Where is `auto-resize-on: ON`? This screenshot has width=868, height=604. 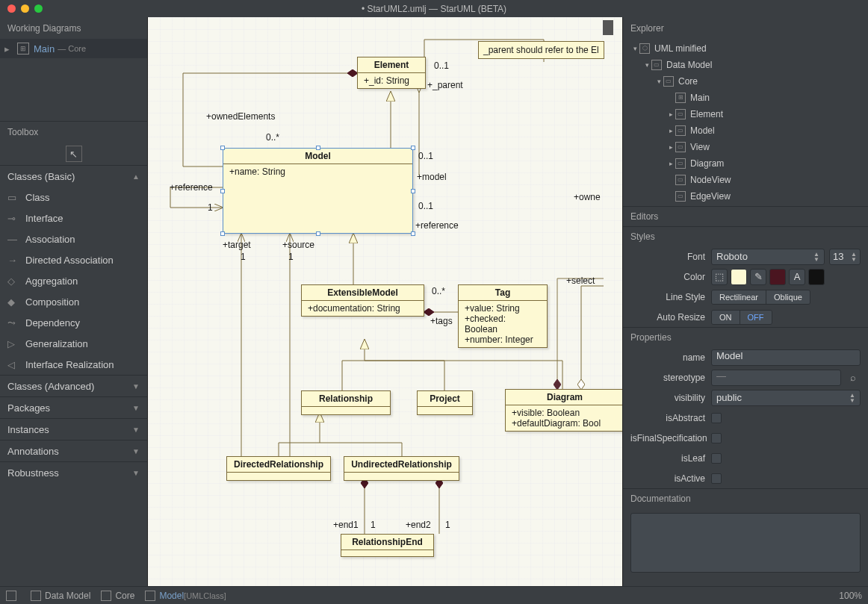 auto-resize-on: ON is located at coordinates (726, 317).